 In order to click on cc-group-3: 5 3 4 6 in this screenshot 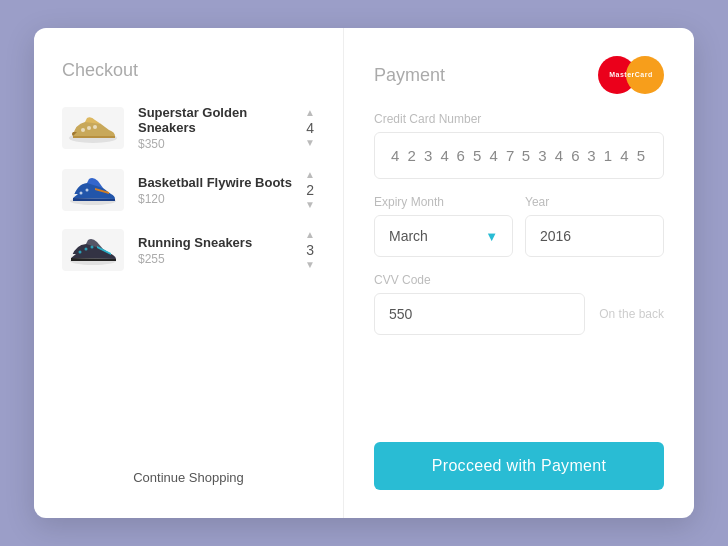, I will do `click(552, 156)`.